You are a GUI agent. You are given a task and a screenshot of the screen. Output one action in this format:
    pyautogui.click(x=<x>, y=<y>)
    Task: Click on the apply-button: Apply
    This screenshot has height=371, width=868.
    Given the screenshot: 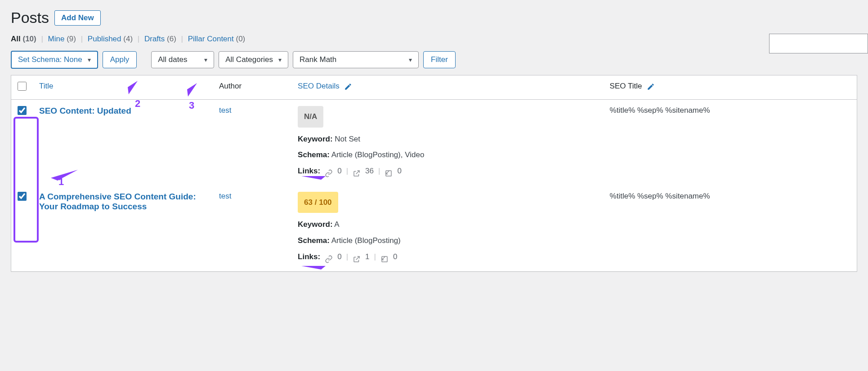 What is the action you would take?
    pyautogui.click(x=120, y=60)
    